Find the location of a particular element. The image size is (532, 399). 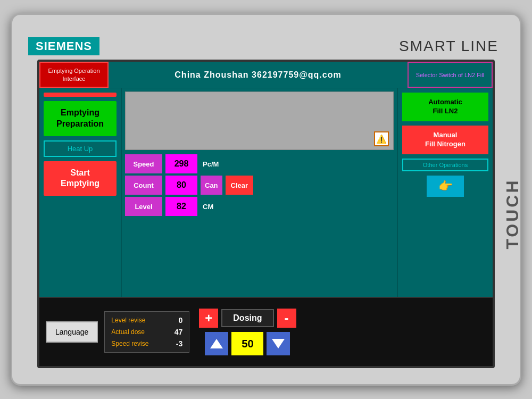

touch-label: TOUCH is located at coordinates (513, 214).